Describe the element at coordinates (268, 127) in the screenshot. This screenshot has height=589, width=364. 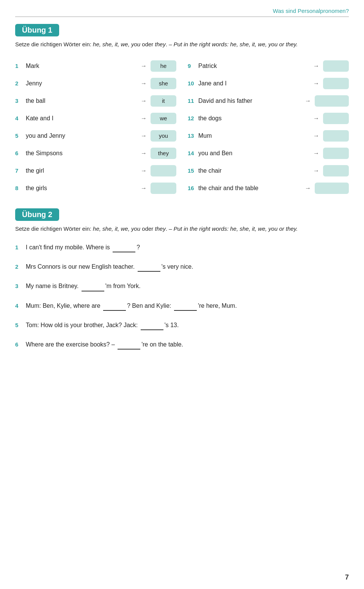
I see `ubung1-right-col: 9 Patrick → 10 Jane and I → 11 David and…` at that location.